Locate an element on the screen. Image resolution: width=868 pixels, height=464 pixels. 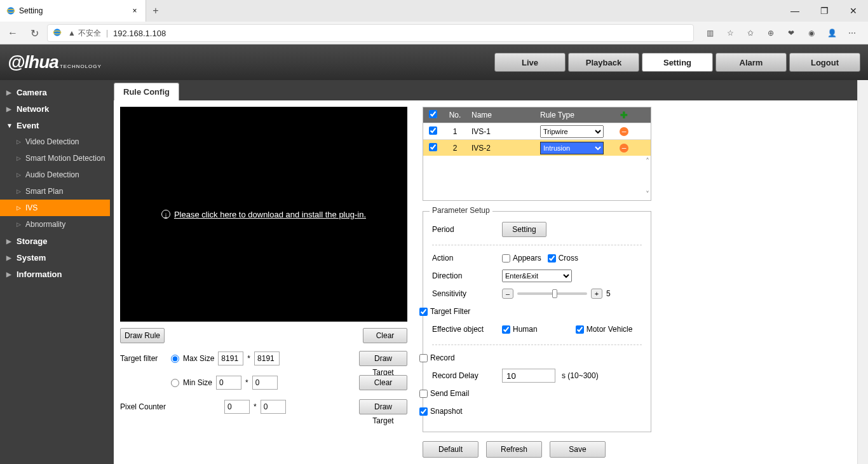
draw-target-pixel-button: Draw Target is located at coordinates (383, 407).